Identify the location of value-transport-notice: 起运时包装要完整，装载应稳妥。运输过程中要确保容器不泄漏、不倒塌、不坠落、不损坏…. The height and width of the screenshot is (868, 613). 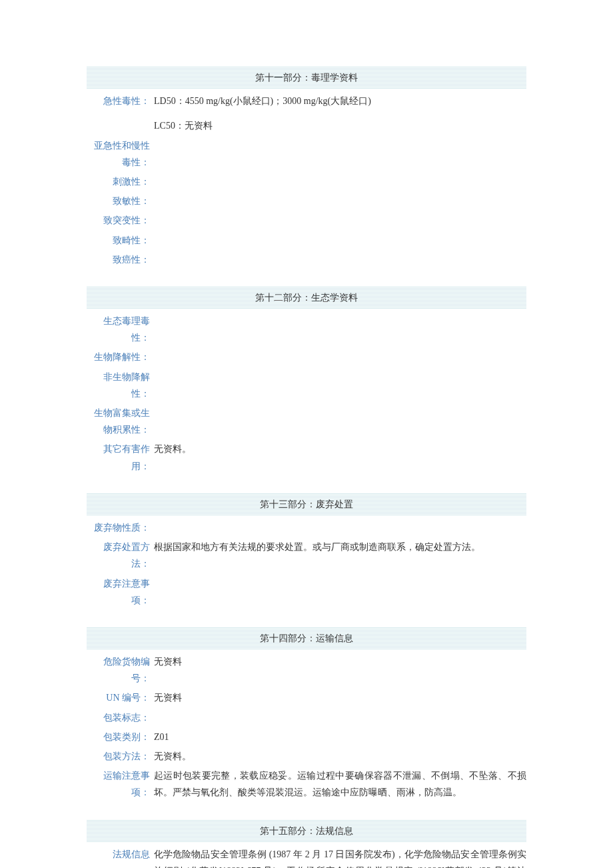
(340, 784).